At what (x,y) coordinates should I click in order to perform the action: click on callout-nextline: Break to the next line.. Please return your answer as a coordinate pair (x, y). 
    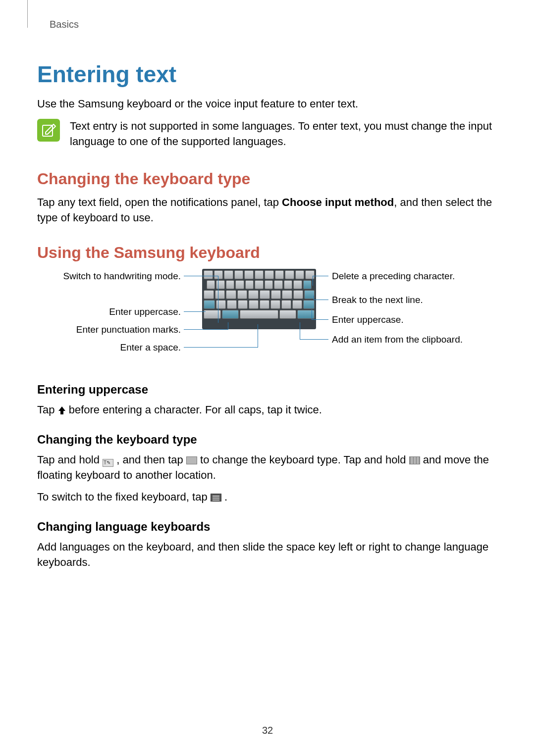
    Looking at the image, I should click on (377, 300).